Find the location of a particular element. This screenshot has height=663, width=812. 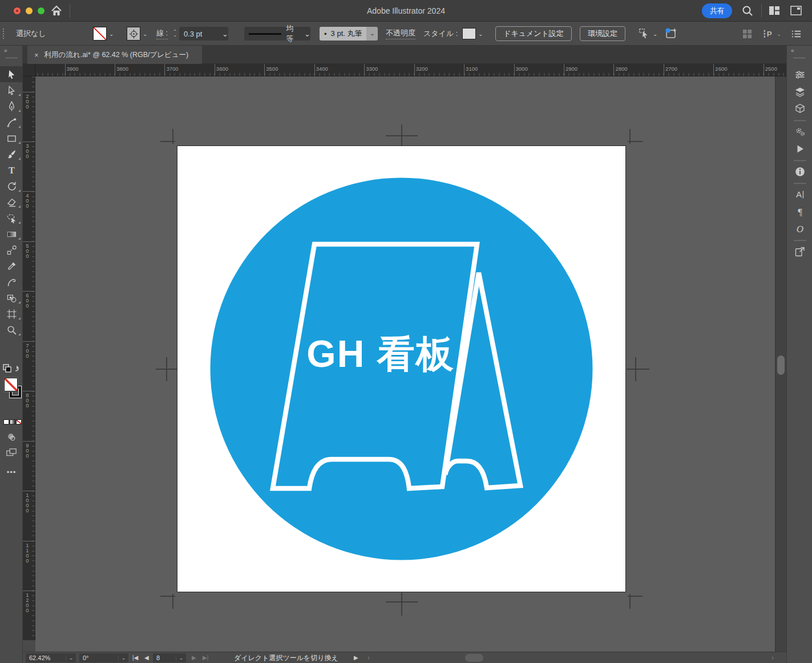

panel-icon-info is located at coordinates (799, 172).